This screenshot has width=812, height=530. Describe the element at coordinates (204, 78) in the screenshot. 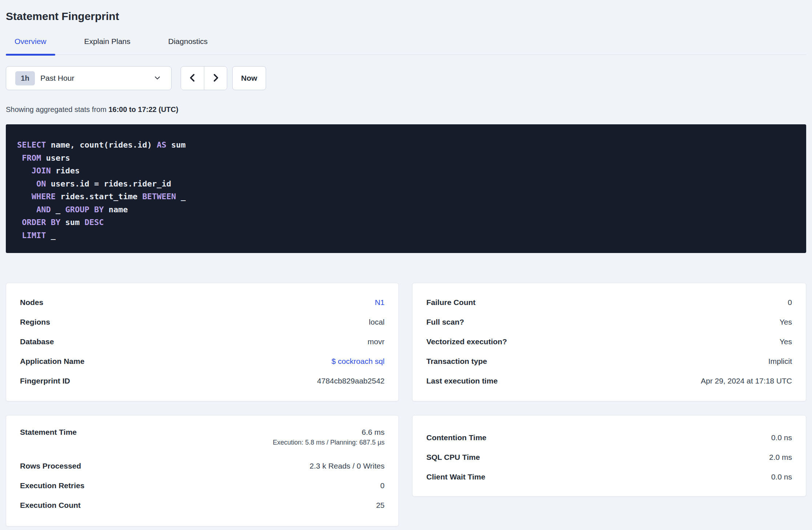

I see `time-range-pager` at that location.